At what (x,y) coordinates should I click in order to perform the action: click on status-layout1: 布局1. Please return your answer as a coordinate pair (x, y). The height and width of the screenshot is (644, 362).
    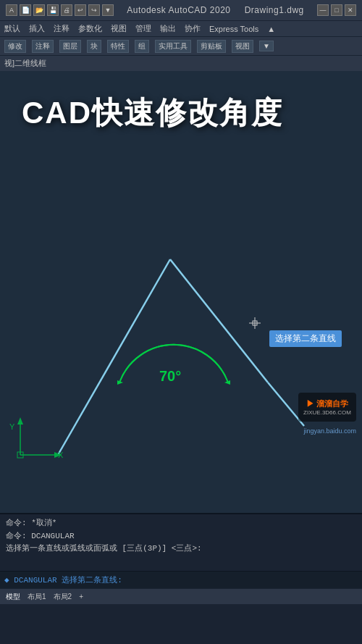
    Looking at the image, I should click on (37, 597).